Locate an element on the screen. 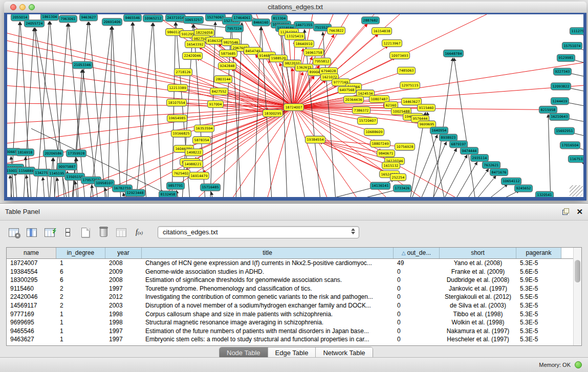 The height and width of the screenshot is (372, 588). graph-node: 21053346 is located at coordinates (83, 65).